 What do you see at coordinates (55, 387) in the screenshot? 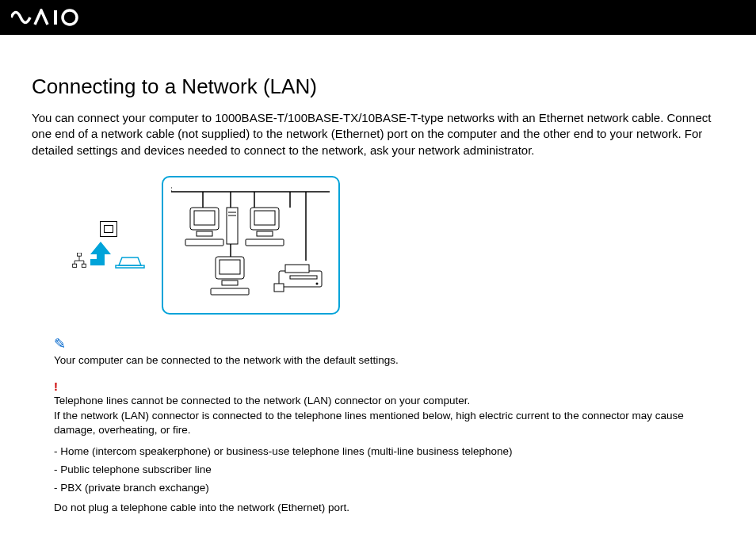
I see `warning-exclamation-icon: !` at bounding box center [55, 387].